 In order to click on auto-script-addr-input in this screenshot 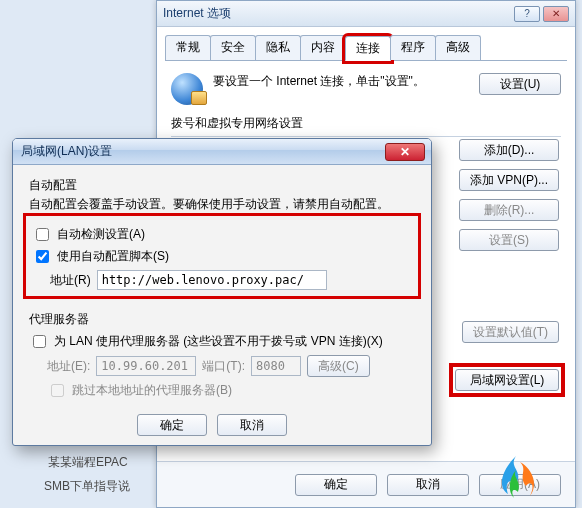, I will do `click(212, 280)`.